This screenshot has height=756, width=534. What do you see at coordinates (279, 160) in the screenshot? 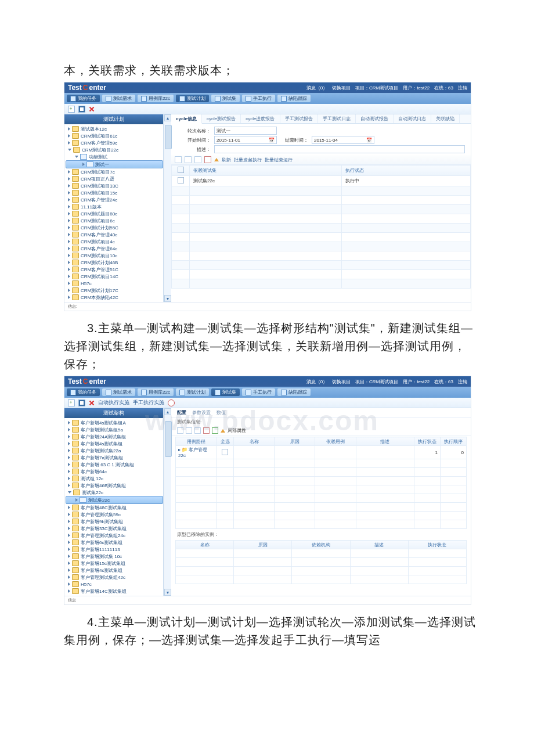
I see `grid-batch-end-label: 批量结束运行` at bounding box center [279, 160].